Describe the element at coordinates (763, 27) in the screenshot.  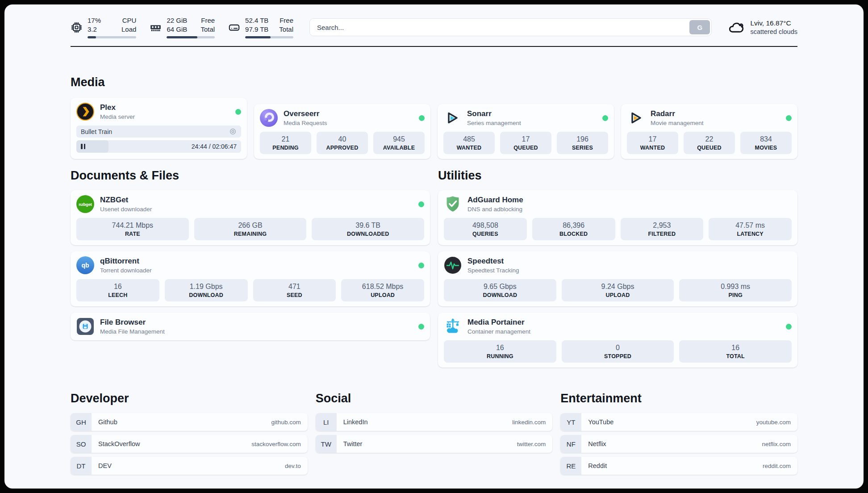
I see `weather-widget: Lviv, 16.87°C scattered clouds` at that location.